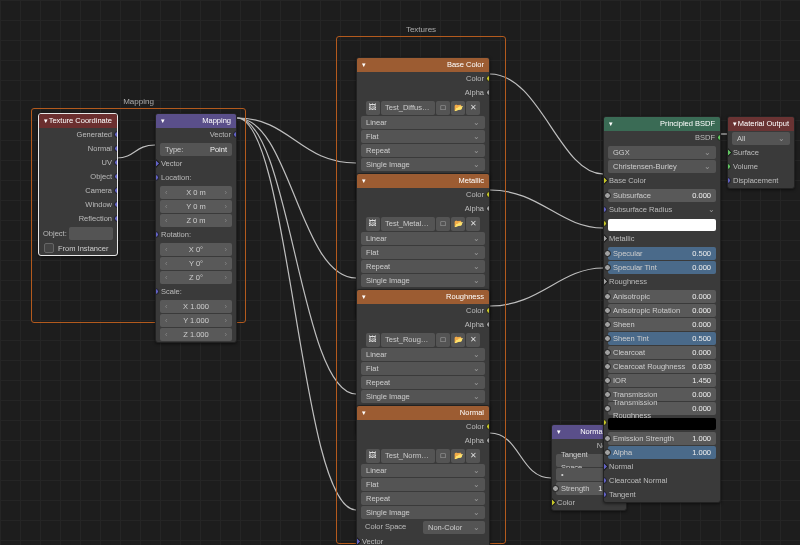  Describe the element at coordinates (423, 340) in the screenshot. I see `image-datablock-row: 🖼 Test_Roughne... □ 📂 ✕` at that location.